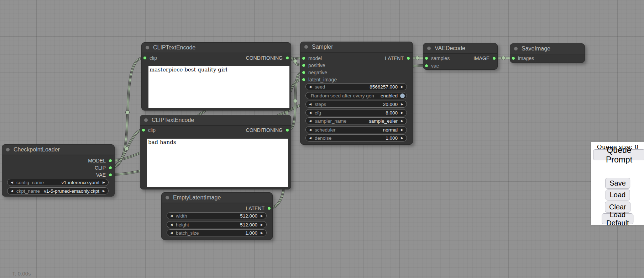 This screenshot has width=644, height=278. Describe the element at coordinates (356, 121) in the screenshot. I see `widget-sampler-name: ◀ sampler_name sample_euler ▶` at that location.